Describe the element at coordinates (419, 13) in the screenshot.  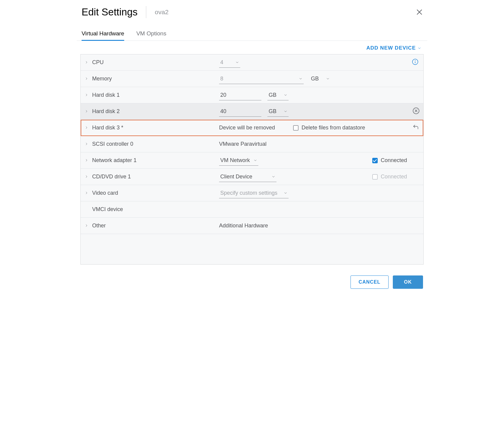
I see `close-icon` at that location.